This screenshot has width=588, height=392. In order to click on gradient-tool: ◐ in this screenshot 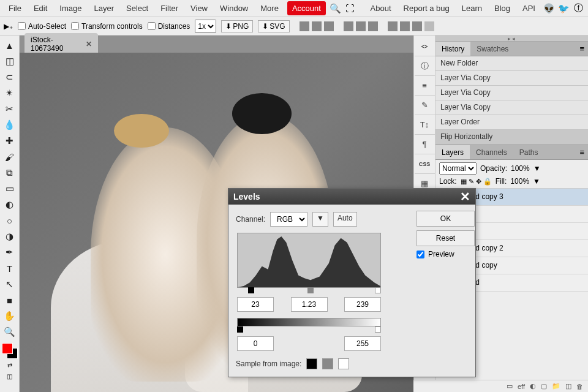, I will do `click(10, 205)`.